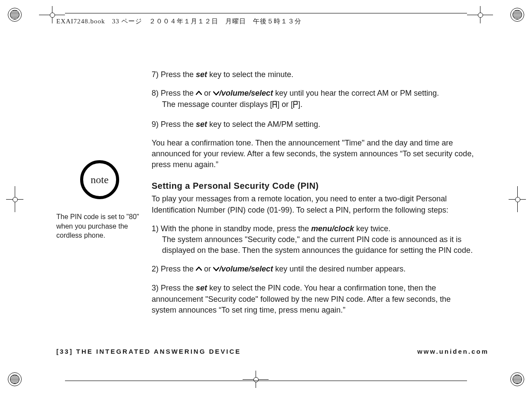 The width and height of the screenshot is (532, 394). What do you see at coordinates (314, 186) in the screenshot?
I see `section-heading-pin: Setting a Personal Security Code (PIN)` at bounding box center [314, 186].